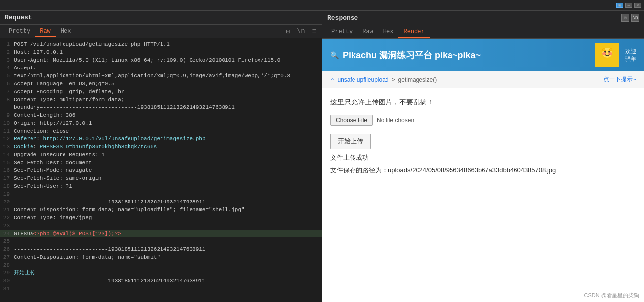 The image size is (644, 302). What do you see at coordinates (288, 32) in the screenshot?
I see `wrap-icon: ⊡` at bounding box center [288, 32].